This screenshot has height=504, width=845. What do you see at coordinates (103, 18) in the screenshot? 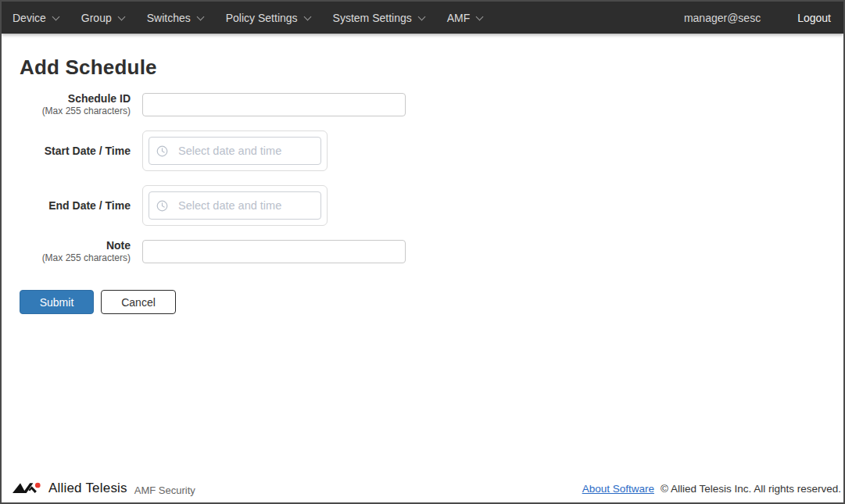
I see `nav-menu-group: Group` at bounding box center [103, 18].